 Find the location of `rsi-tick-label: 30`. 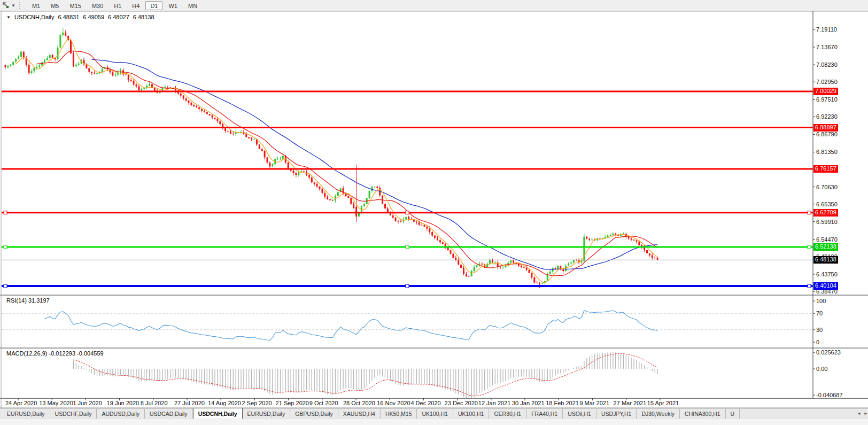

rsi-tick-label: 30 is located at coordinates (819, 330).